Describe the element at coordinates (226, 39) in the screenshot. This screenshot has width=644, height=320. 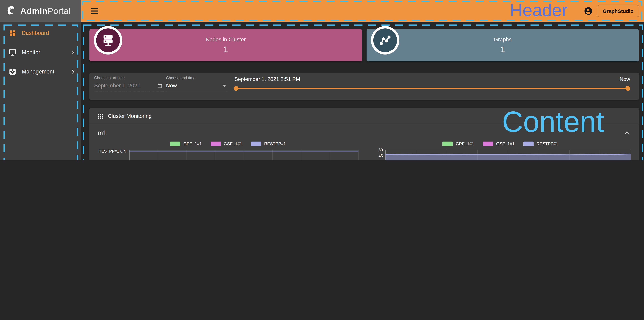
I see `card-title: Nodes in Cluster` at that location.